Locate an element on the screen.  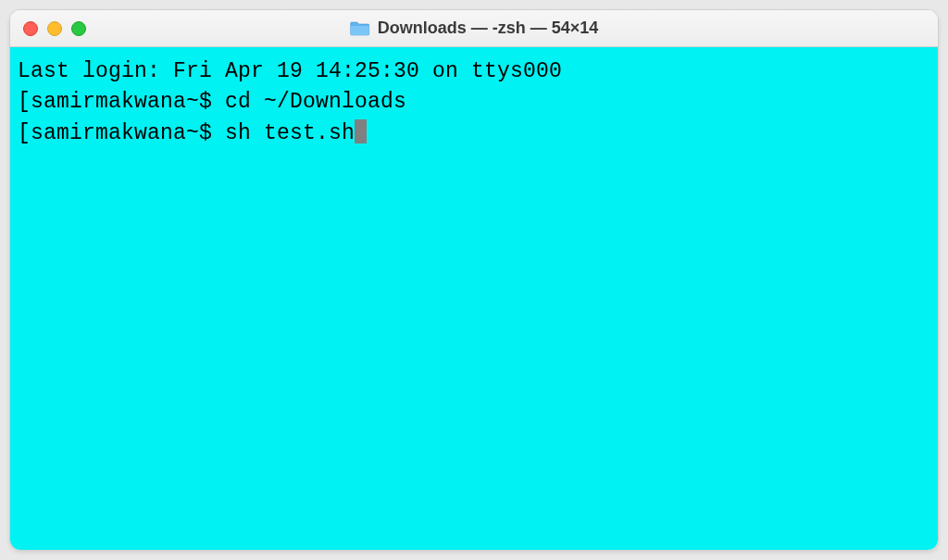
maximize-button is located at coordinates (79, 29).